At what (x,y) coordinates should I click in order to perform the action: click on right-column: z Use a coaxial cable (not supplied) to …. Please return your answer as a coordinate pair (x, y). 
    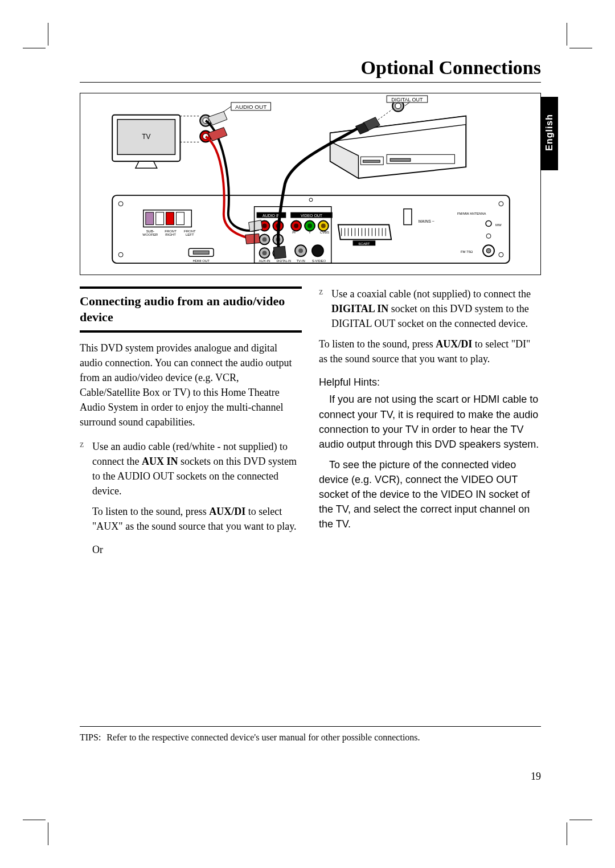
    Looking at the image, I should click on (430, 421).